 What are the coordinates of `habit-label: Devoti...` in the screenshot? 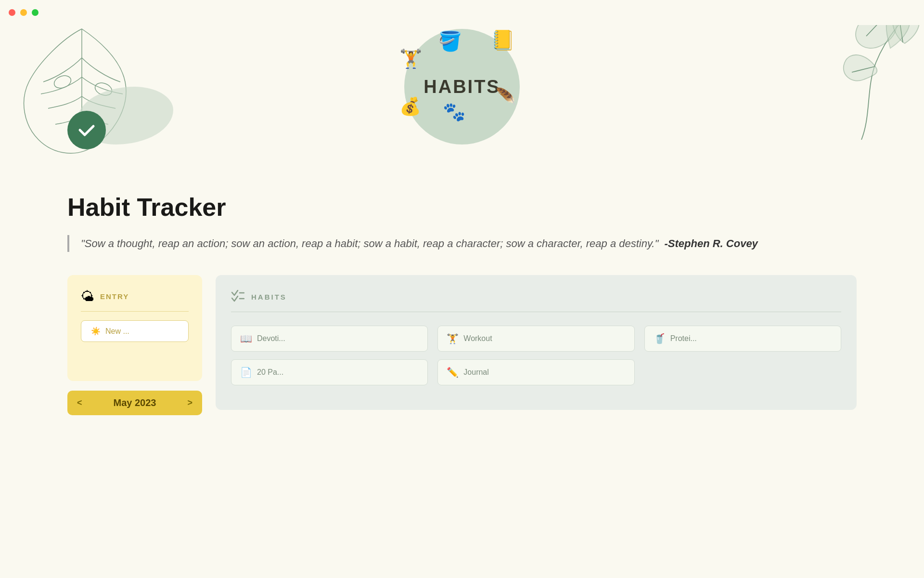 It's located at (271, 339).